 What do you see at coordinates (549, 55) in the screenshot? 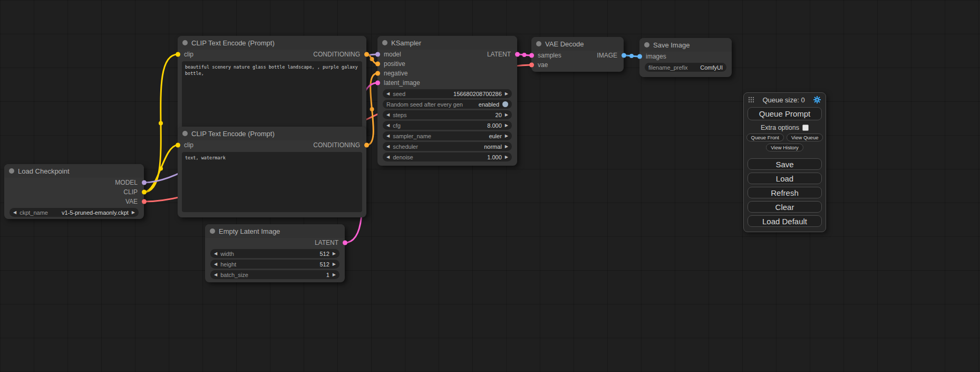
I see `input-label-samples: samples` at bounding box center [549, 55].